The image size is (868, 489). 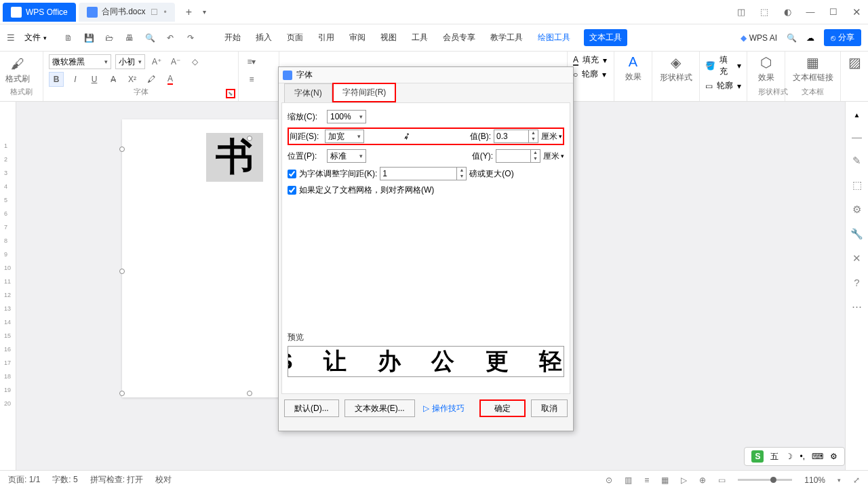 I want to click on scroll-up-icon: ▲, so click(x=857, y=115).